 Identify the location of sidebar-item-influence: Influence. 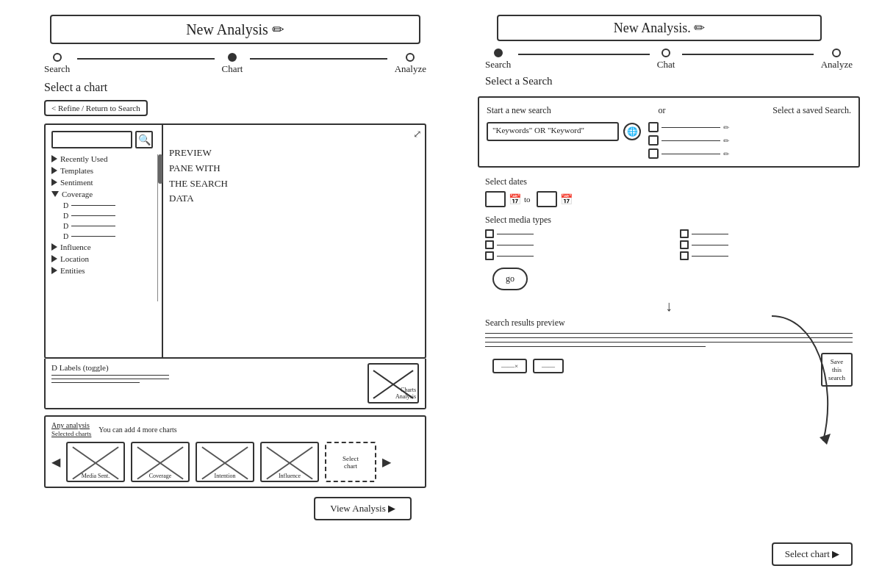
(104, 247).